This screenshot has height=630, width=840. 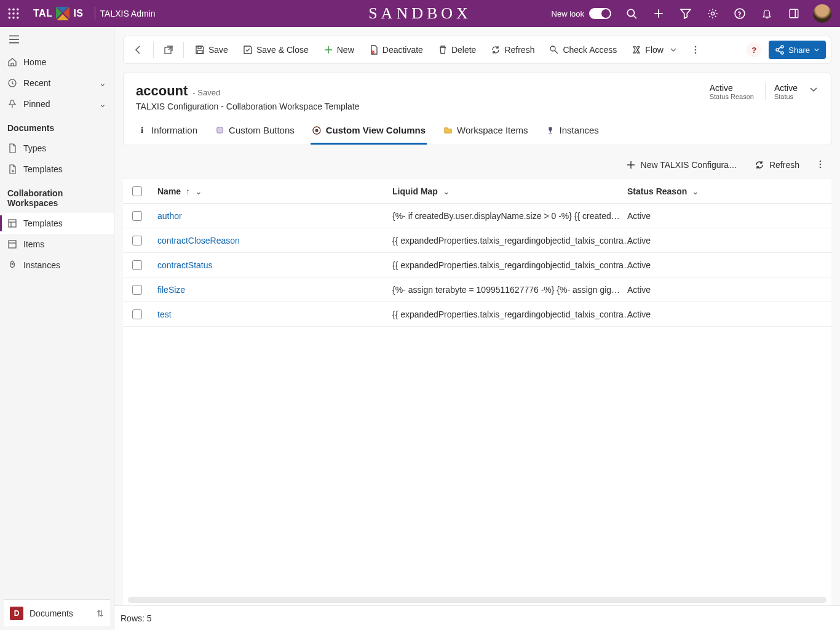 I want to click on panel-button, so click(x=794, y=14).